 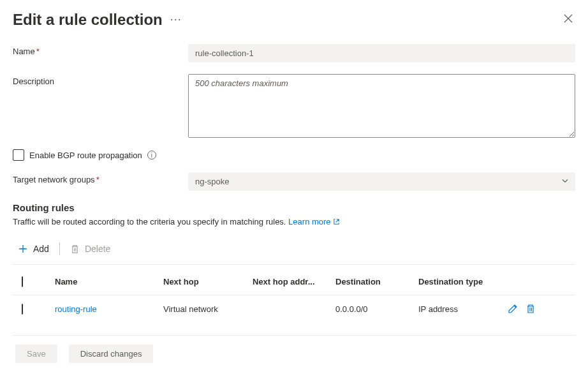 I want to click on close-button, so click(x=568, y=19).